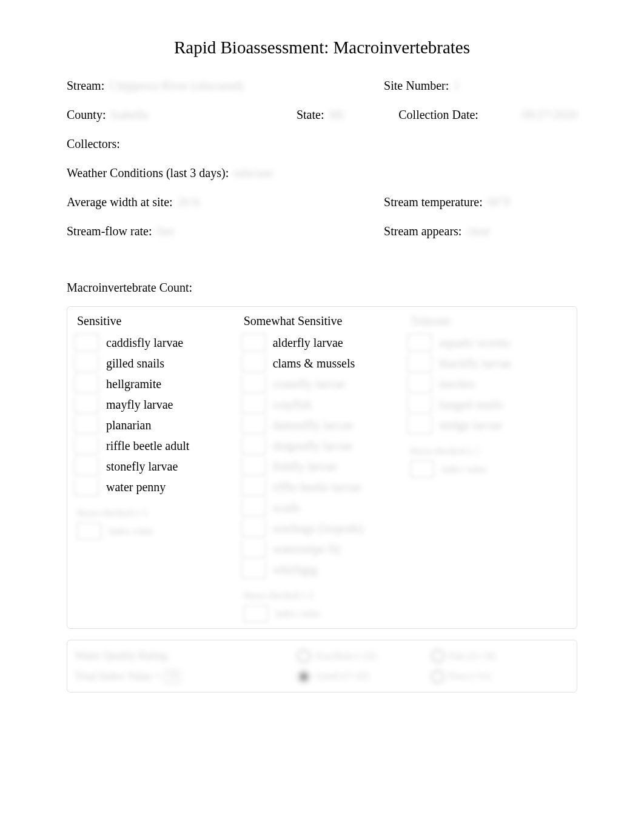 This screenshot has height=835, width=644. What do you see at coordinates (314, 363) in the screenshot?
I see `species-name: clams & mussels` at bounding box center [314, 363].